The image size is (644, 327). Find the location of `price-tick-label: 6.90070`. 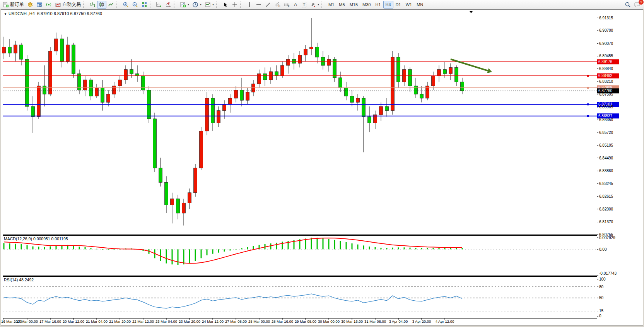

price-tick-label: 6.90070 is located at coordinates (606, 43).